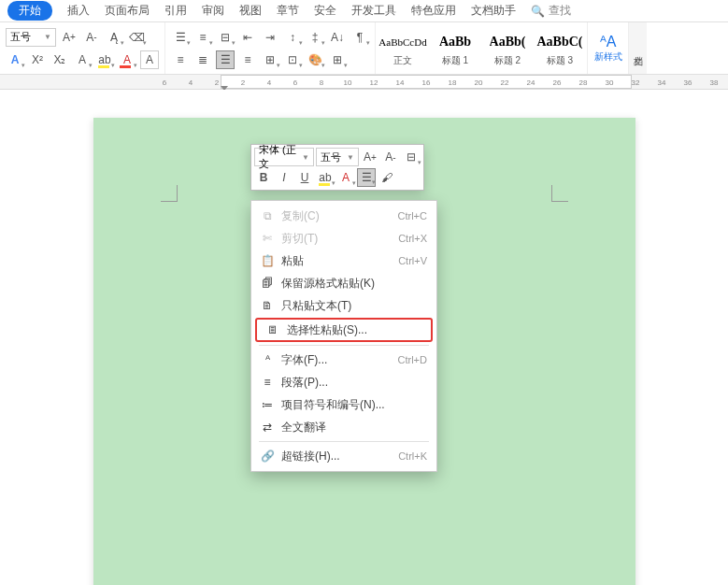 Image resolution: width=728 pixels, height=585 pixels. What do you see at coordinates (370, 157) in the screenshot?
I see `mini-grow-font-button: A+` at bounding box center [370, 157].